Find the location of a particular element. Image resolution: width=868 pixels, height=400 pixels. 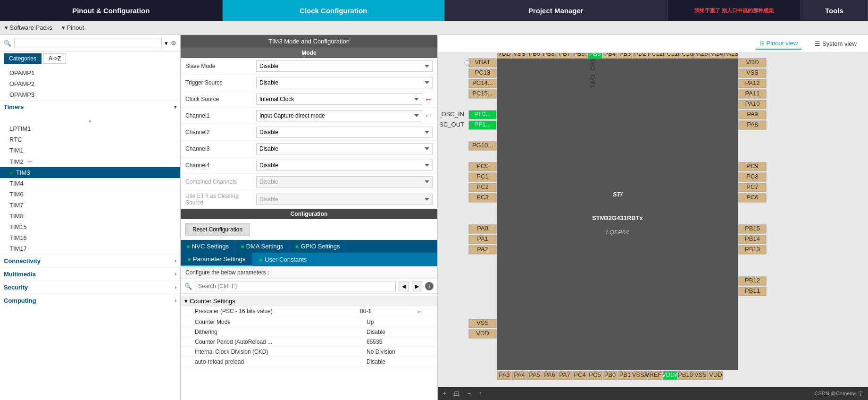

sidebar-section-multimedia: Multimedia › is located at coordinates (90, 274).